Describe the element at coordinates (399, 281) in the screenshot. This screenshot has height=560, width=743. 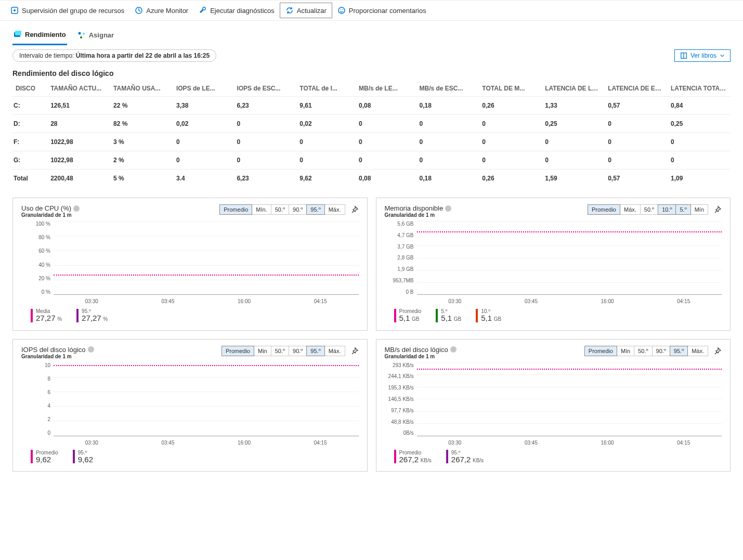
I see `y-tick: 953,7MB` at that location.